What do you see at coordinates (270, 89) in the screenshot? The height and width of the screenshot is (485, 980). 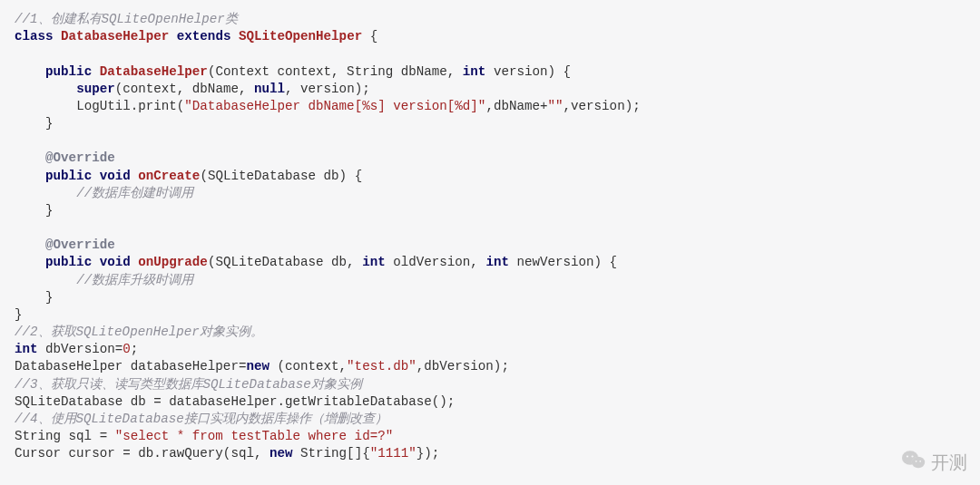 I see `keyword: null` at bounding box center [270, 89].